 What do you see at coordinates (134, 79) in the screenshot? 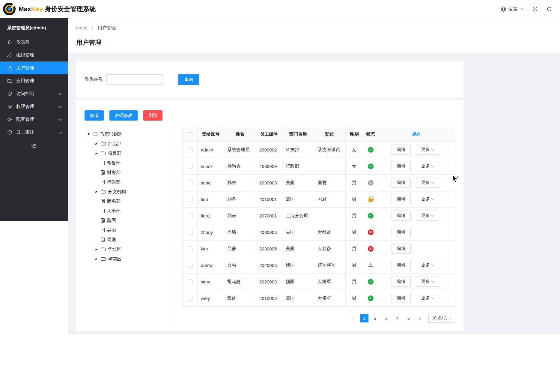
I see `login-account-input` at bounding box center [134, 79].